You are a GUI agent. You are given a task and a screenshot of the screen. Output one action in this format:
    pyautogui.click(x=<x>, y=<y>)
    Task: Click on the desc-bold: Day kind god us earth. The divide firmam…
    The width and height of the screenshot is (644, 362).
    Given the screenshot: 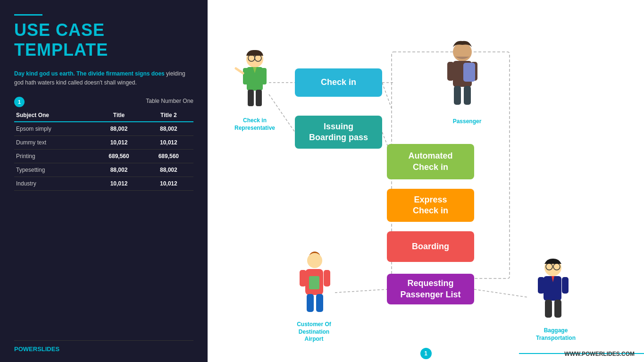 What is the action you would take?
    pyautogui.click(x=90, y=74)
    